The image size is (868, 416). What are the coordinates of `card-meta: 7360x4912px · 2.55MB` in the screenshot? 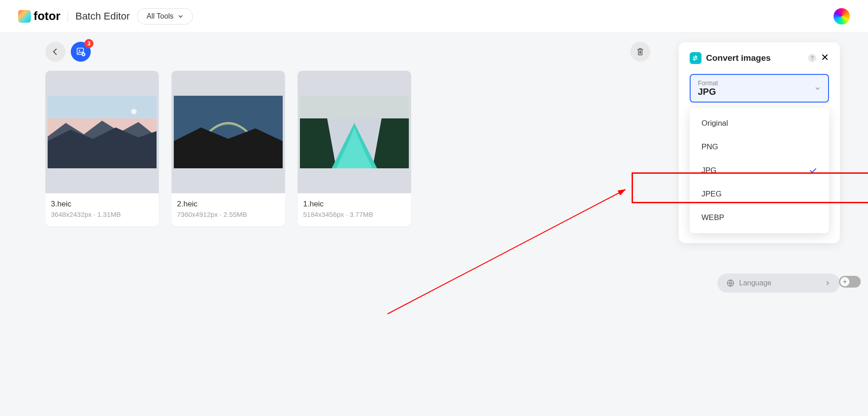 It's located at (228, 214).